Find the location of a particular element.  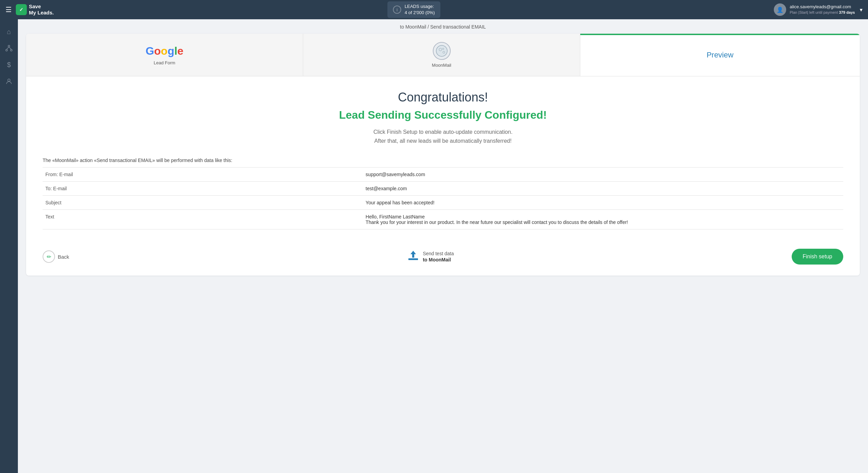

preview-label: Preview is located at coordinates (720, 55).